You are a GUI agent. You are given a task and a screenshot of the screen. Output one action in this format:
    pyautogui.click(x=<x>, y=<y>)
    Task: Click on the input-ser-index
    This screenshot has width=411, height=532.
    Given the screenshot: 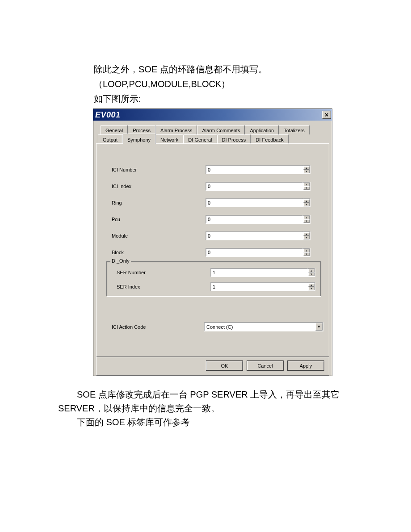 What is the action you would take?
    pyautogui.click(x=259, y=287)
    